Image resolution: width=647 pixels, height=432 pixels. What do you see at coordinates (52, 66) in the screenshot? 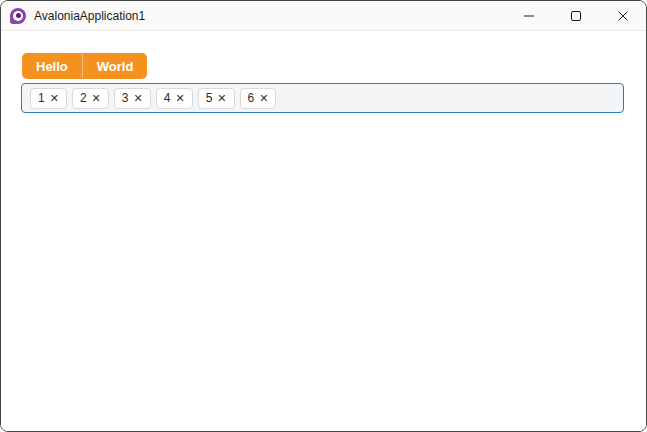
I see `tab-hello: Hello` at bounding box center [52, 66].